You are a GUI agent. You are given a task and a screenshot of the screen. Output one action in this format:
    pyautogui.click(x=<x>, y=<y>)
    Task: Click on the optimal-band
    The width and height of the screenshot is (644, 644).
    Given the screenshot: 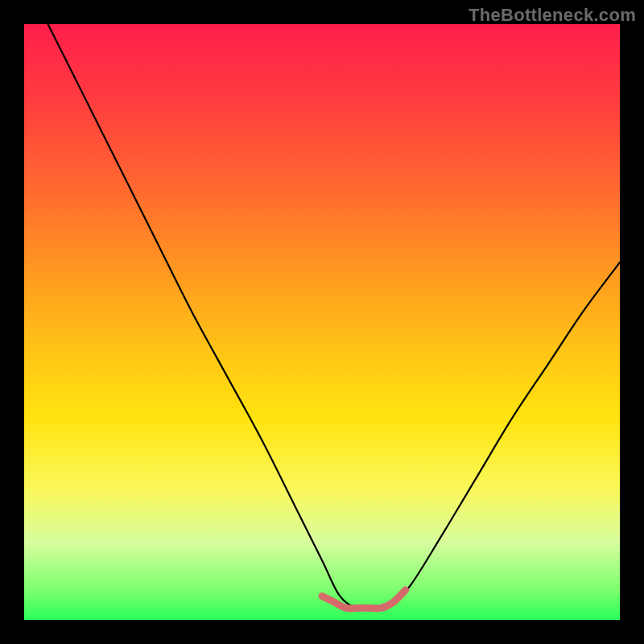 What is the action you would take?
    pyautogui.click(x=364, y=599)
    